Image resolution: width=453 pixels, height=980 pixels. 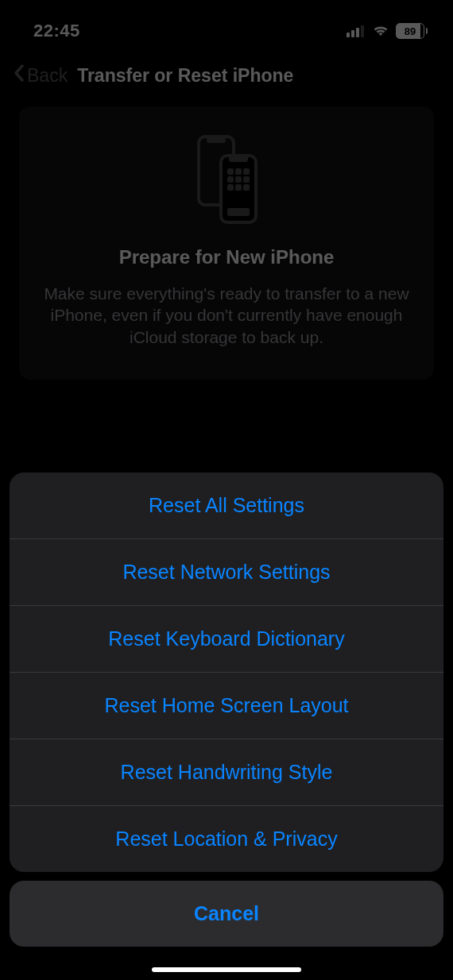 What do you see at coordinates (57, 31) in the screenshot?
I see `status-time: 22:45` at bounding box center [57, 31].